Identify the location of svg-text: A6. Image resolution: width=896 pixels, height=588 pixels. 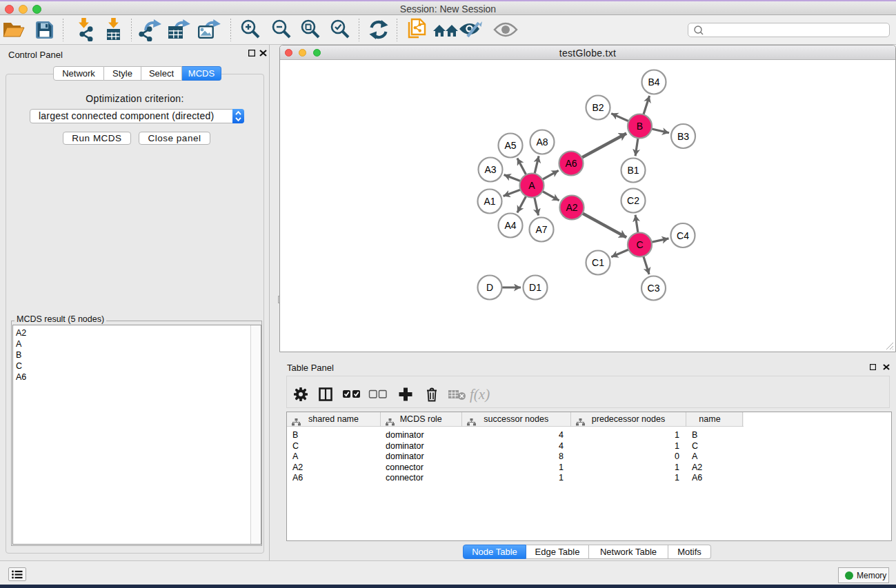
(571, 163).